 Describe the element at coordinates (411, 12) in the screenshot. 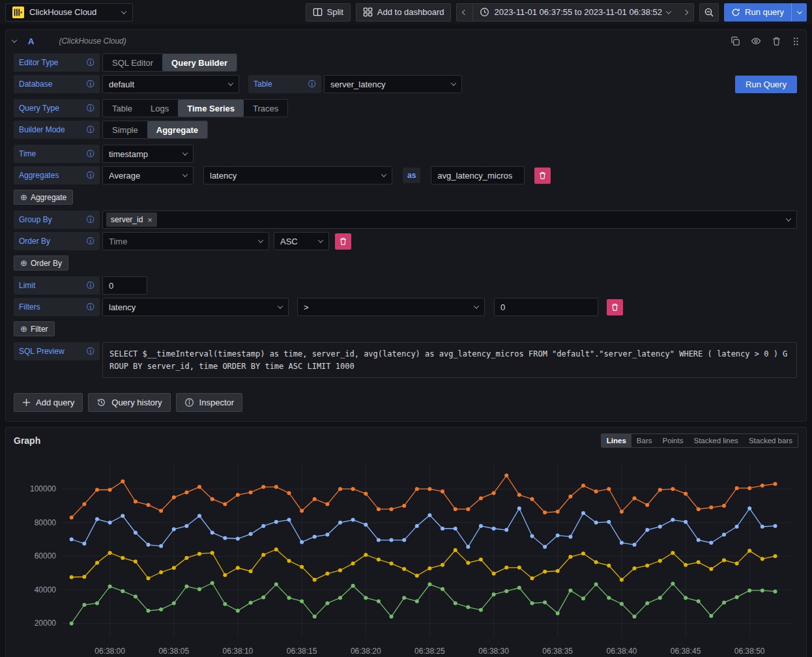

I see `add-to-dashboard-label: Add to dashboard` at that location.